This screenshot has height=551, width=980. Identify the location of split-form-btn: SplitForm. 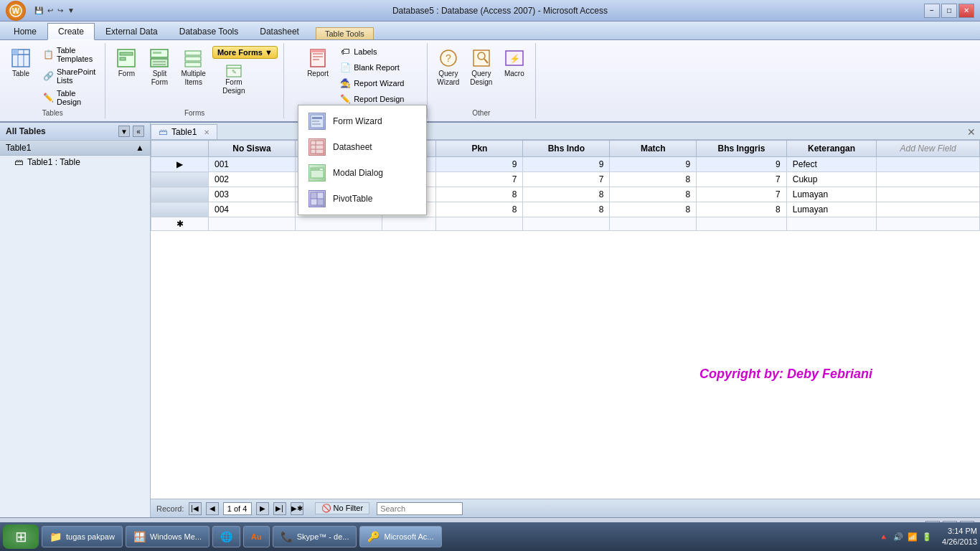
(159, 67).